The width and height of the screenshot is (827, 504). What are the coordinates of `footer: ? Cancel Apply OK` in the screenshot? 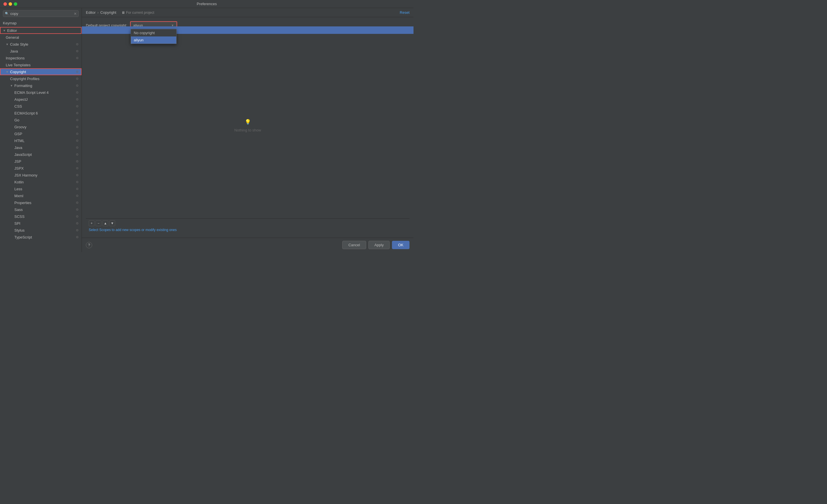 It's located at (248, 245).